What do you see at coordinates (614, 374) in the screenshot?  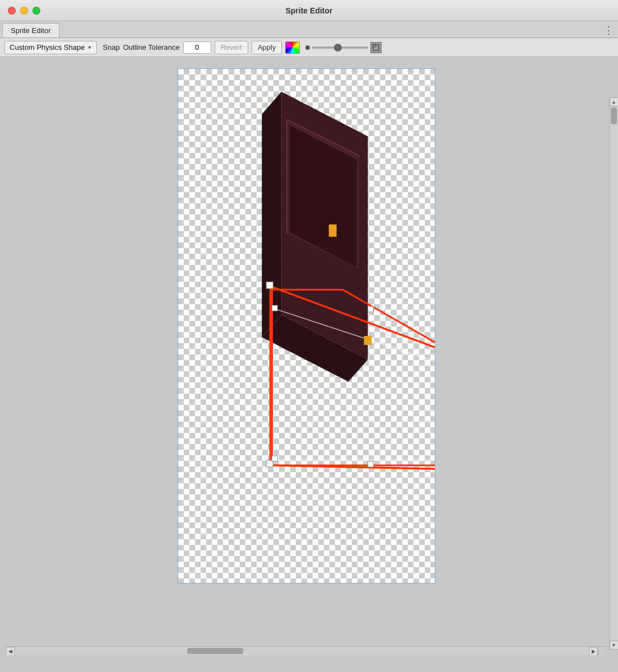 I see `v-scroll-track` at bounding box center [614, 374].